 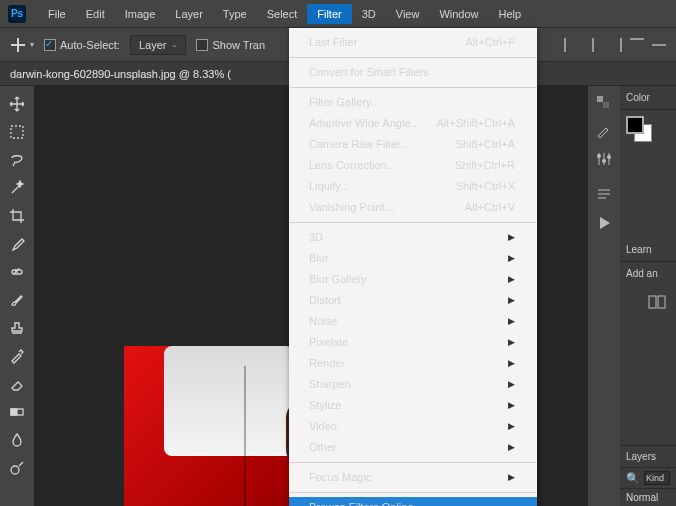 I want to click on chevron-down-icon: ▾, so click(x=32, y=44).